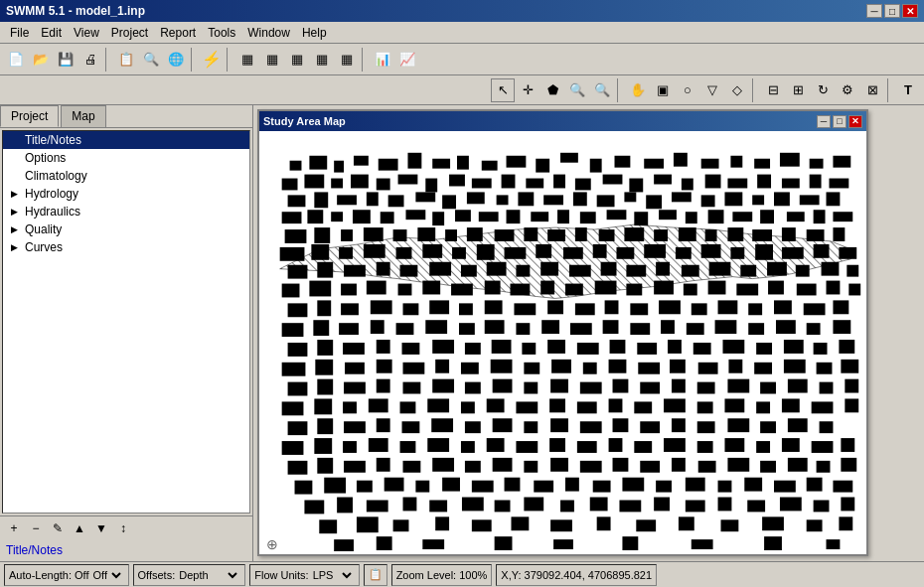  Describe the element at coordinates (123, 528) in the screenshot. I see `tree-sort-btn: ↕` at that location.